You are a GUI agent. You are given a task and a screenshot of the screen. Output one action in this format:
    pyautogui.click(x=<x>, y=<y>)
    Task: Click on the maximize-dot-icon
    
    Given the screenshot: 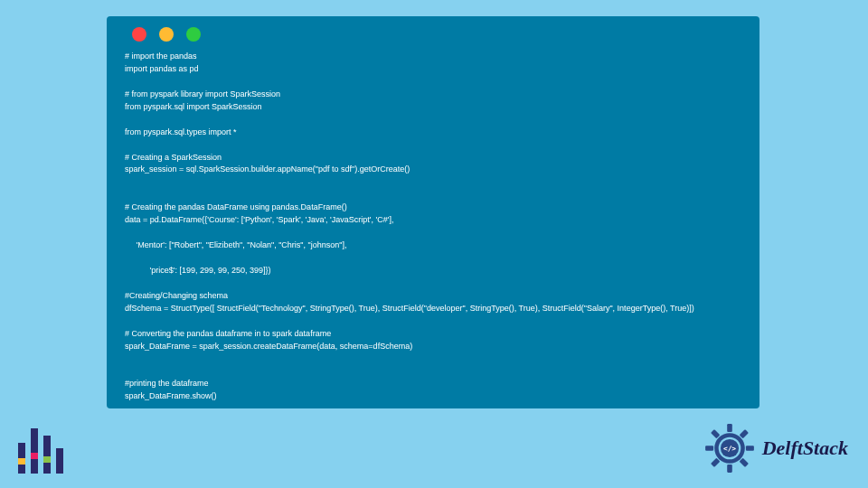 What is the action you would take?
    pyautogui.click(x=193, y=34)
    